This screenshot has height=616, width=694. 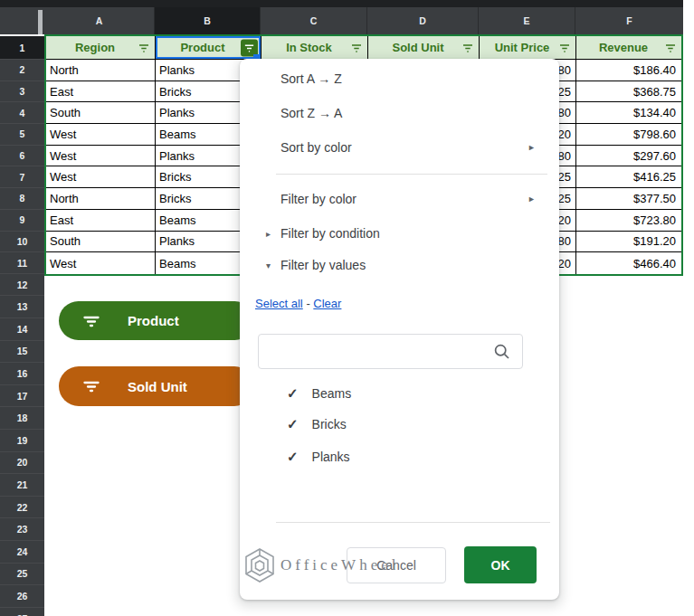 I want to click on row-header: 16, so click(x=22, y=374).